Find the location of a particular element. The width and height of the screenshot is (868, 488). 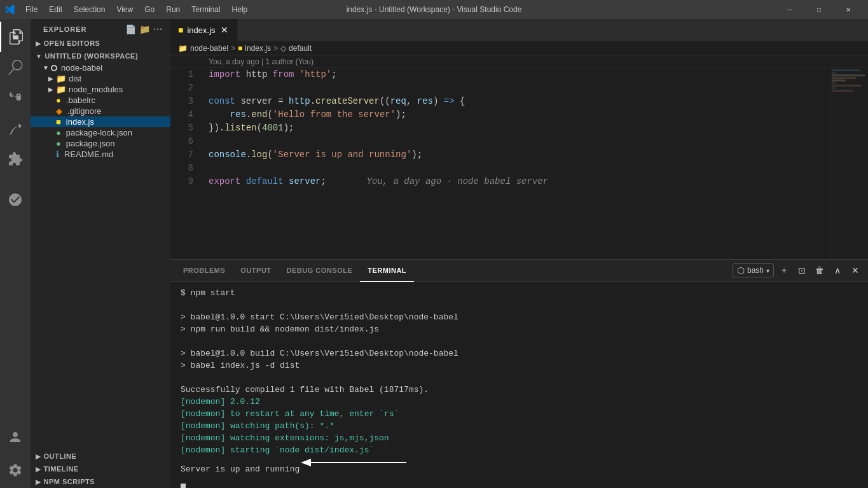

new-folder-icon: 📁 is located at coordinates (145, 29).